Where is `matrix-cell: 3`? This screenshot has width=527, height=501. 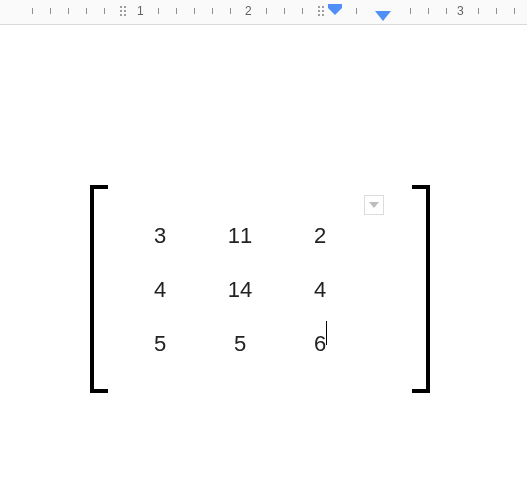
matrix-cell: 3 is located at coordinates (160, 236).